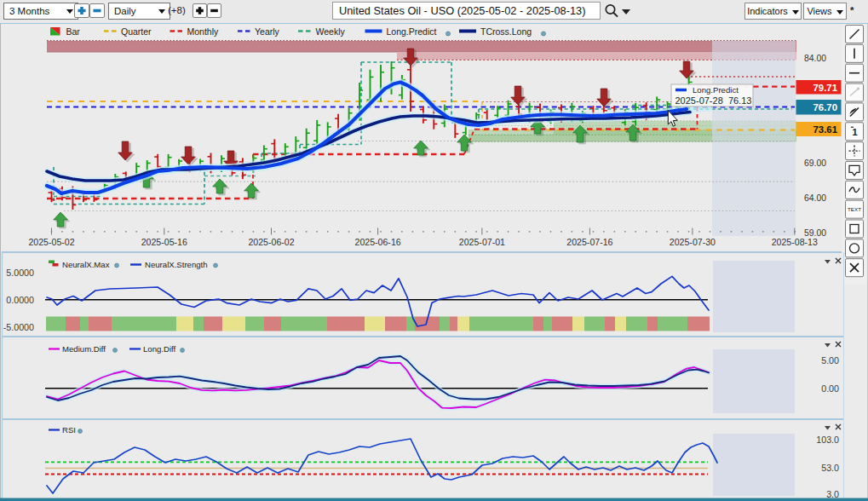 The width and height of the screenshot is (868, 501). Describe the element at coordinates (160, 349) in the screenshot. I see `svg-text: Long.Diff` at that location.